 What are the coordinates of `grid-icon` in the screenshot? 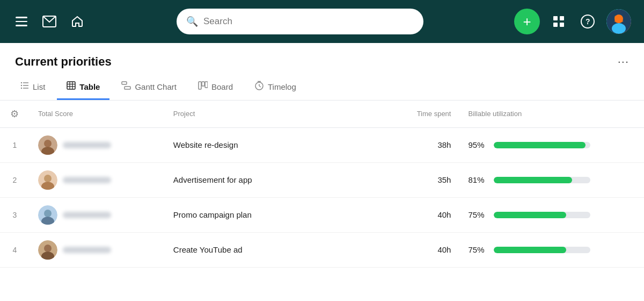 It's located at (559, 22).